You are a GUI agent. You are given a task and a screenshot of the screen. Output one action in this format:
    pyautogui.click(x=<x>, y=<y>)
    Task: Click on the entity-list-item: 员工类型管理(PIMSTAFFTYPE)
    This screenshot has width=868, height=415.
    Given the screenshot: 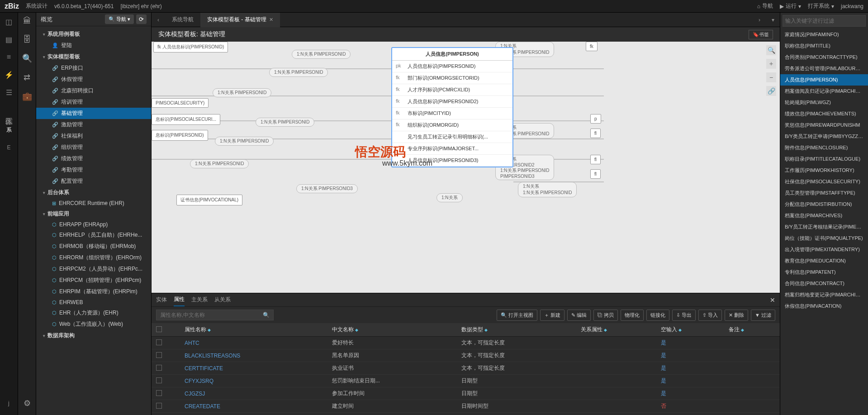 What is the action you would take?
    pyautogui.click(x=824, y=193)
    